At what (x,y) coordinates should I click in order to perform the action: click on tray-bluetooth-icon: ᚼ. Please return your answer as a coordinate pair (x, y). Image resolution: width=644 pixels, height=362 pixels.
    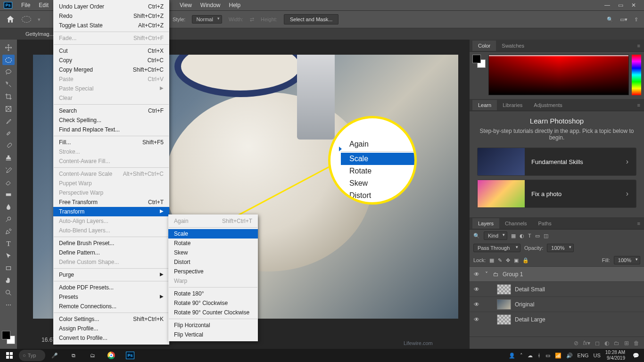
    Looking at the image, I should click on (539, 355).